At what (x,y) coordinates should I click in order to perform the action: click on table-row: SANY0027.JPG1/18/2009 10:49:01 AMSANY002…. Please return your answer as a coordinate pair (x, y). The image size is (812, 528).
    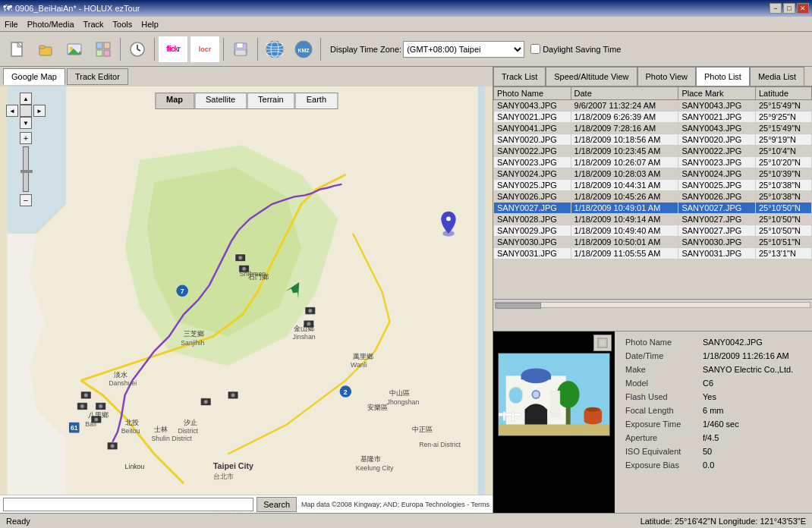
    Looking at the image, I should click on (653, 208).